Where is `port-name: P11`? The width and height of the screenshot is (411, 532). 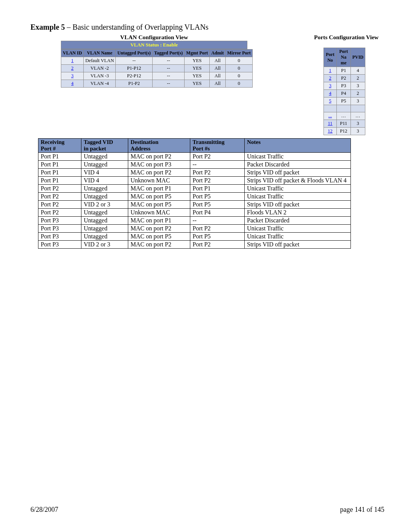
port-name: P11 is located at coordinates (344, 124).